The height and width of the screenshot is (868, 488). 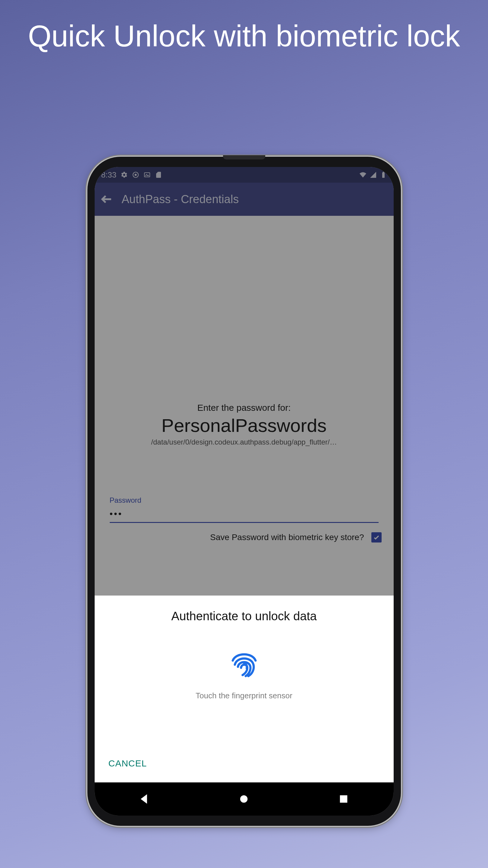 I want to click on enter-password-label: Enter the password for:, so click(x=244, y=408).